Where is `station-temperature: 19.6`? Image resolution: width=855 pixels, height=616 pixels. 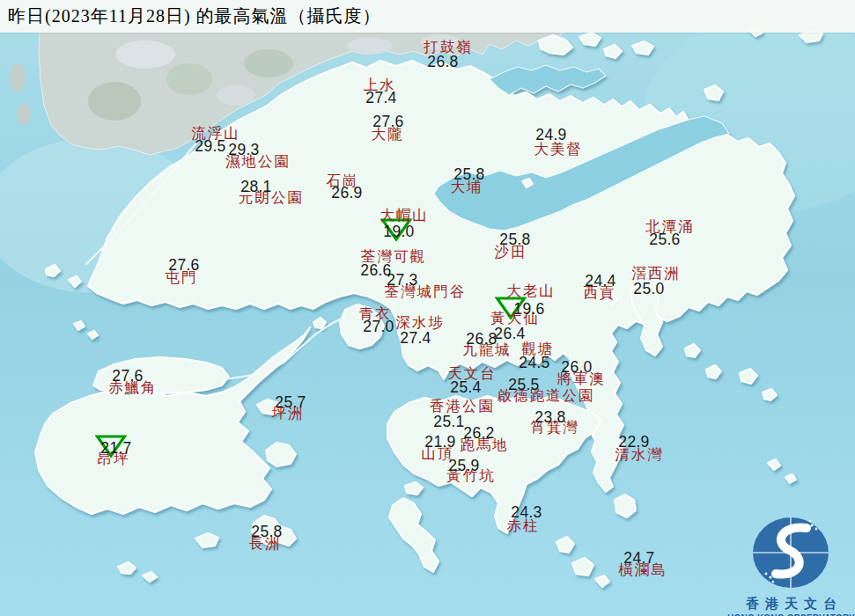
station-temperature: 19.6 is located at coordinates (528, 310).